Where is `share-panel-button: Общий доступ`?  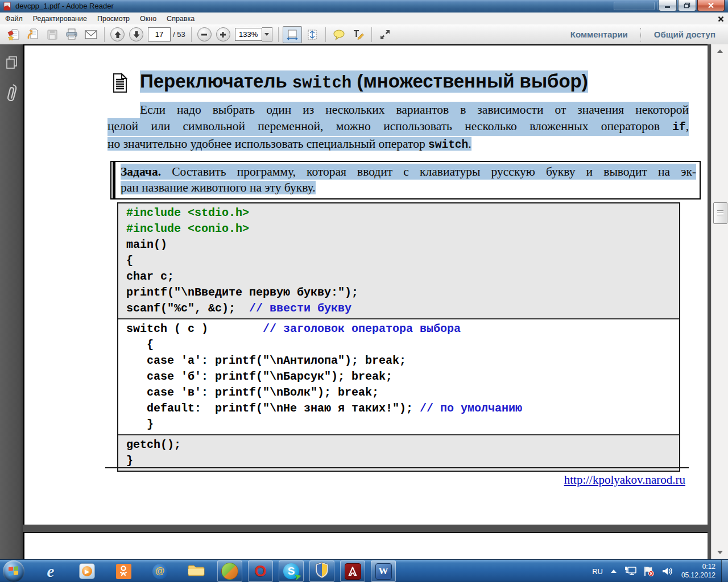
share-panel-button: Общий доступ is located at coordinates (685, 34).